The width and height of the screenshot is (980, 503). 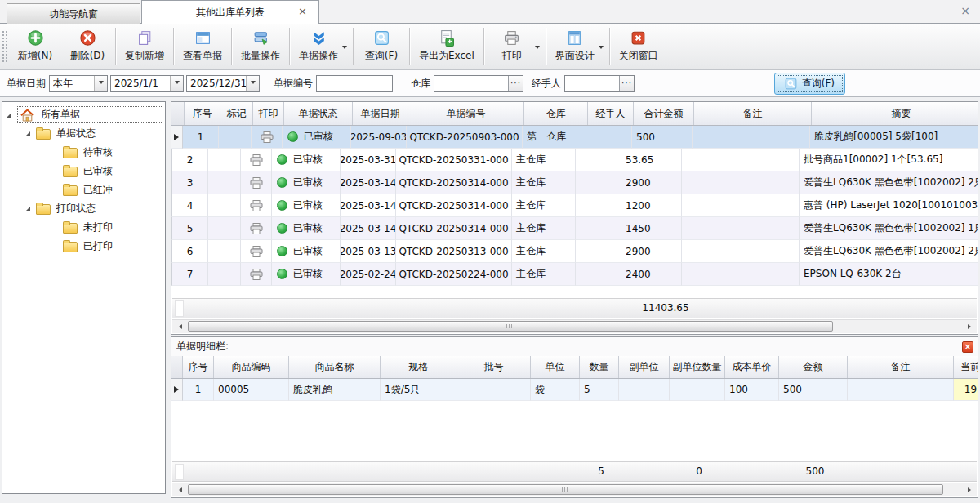 I want to click on close-window-button: 关闭窗口, so click(x=639, y=47).